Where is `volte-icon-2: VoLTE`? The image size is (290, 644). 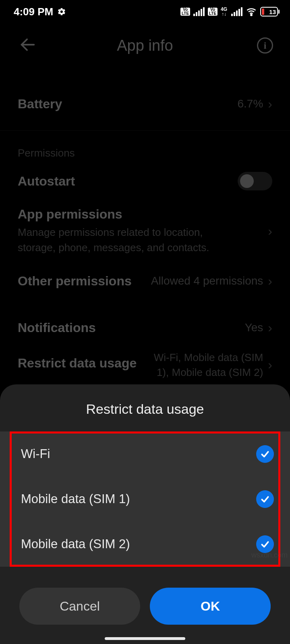 volte-icon-2: VoLTE is located at coordinates (213, 12).